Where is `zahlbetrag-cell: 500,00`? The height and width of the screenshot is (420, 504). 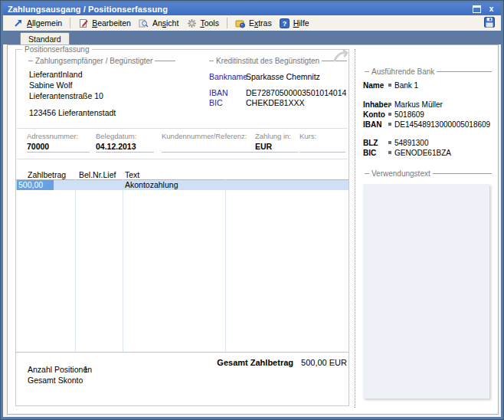 zahlbetrag-cell: 500,00 is located at coordinates (35, 185).